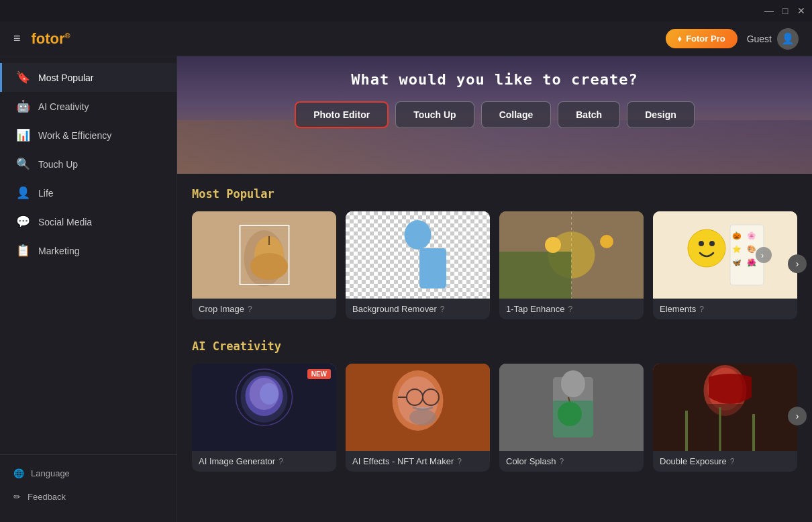 This screenshot has width=812, height=522. What do you see at coordinates (495, 147) in the screenshot?
I see `hero-bg-decor` at bounding box center [495, 147].